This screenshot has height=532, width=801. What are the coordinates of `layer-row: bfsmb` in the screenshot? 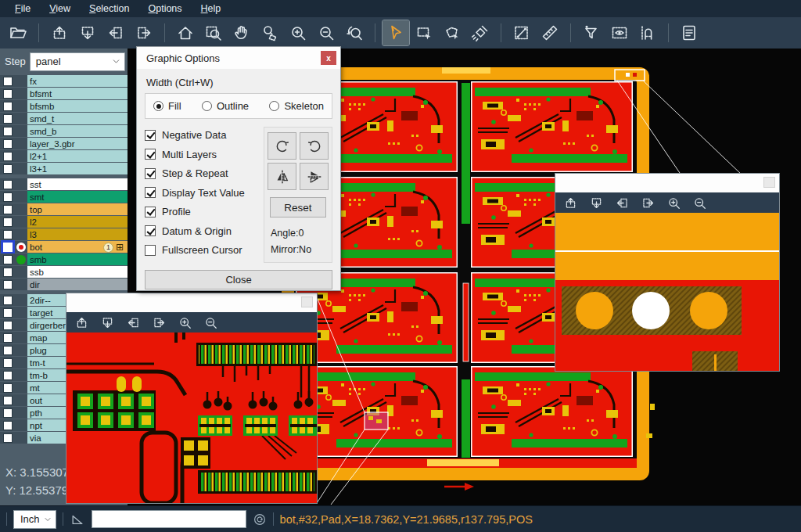 It's located at (64, 106).